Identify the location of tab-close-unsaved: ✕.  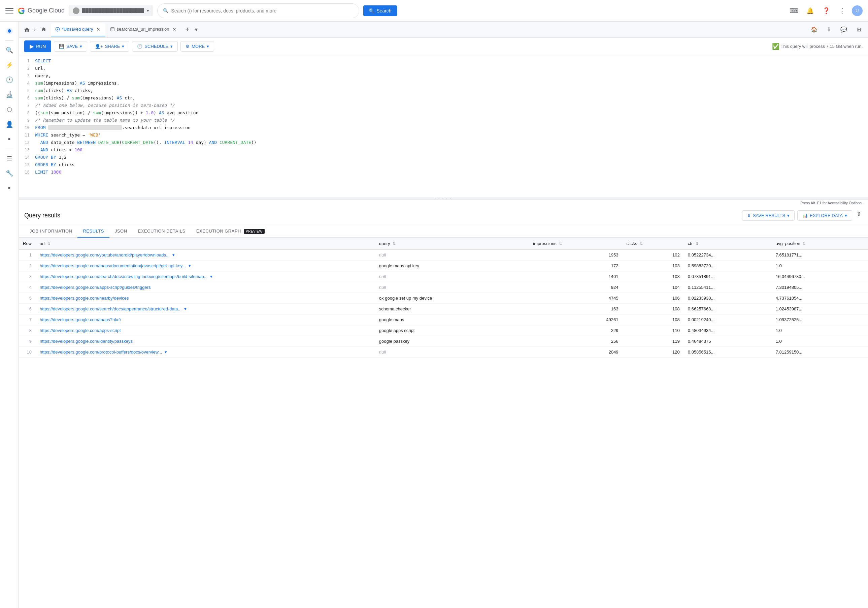
(98, 30).